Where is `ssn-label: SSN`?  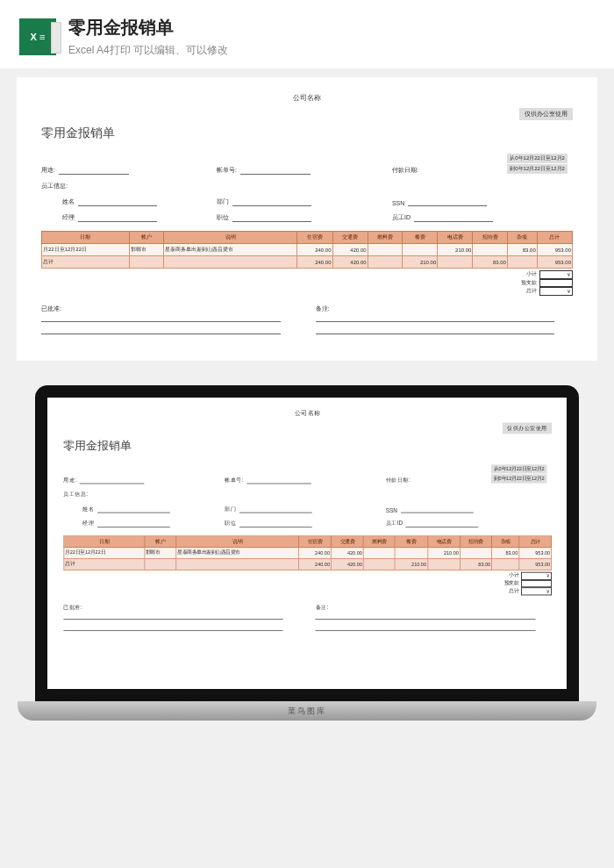
ssn-label: SSN is located at coordinates (398, 204).